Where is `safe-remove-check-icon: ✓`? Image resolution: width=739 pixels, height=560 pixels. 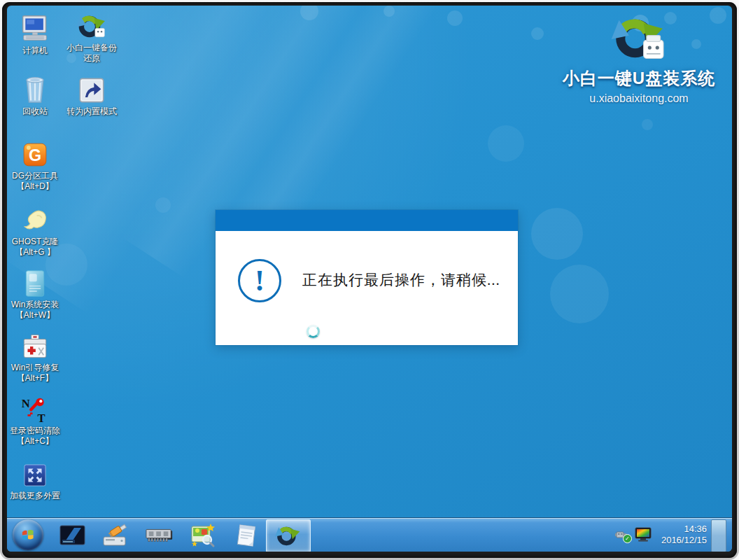 safe-remove-check-icon: ✓ is located at coordinates (627, 539).